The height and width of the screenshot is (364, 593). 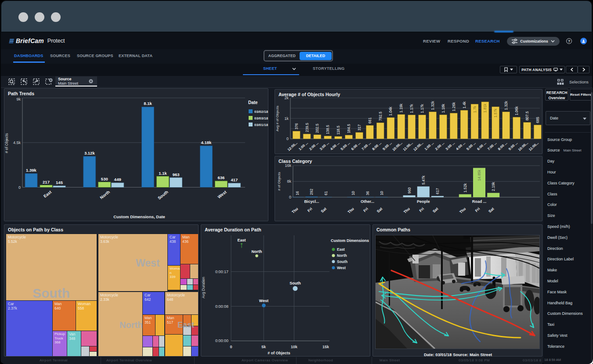 What do you see at coordinates (480, 202) in the screenshot?
I see `svg-text: Road ...` at bounding box center [480, 202].